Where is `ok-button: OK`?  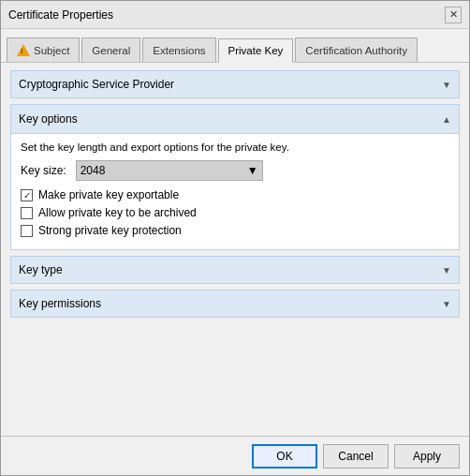
ok-button: OK is located at coordinates (285, 456).